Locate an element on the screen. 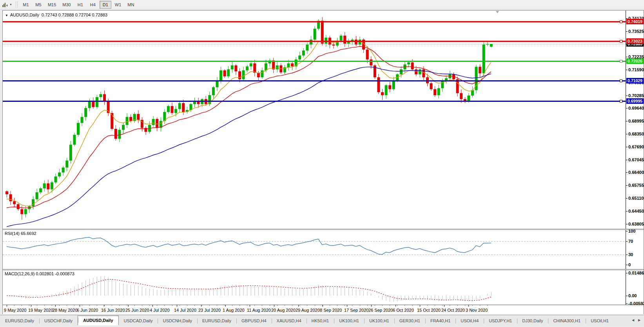  timeframe-button-m1: M1 is located at coordinates (26, 5).